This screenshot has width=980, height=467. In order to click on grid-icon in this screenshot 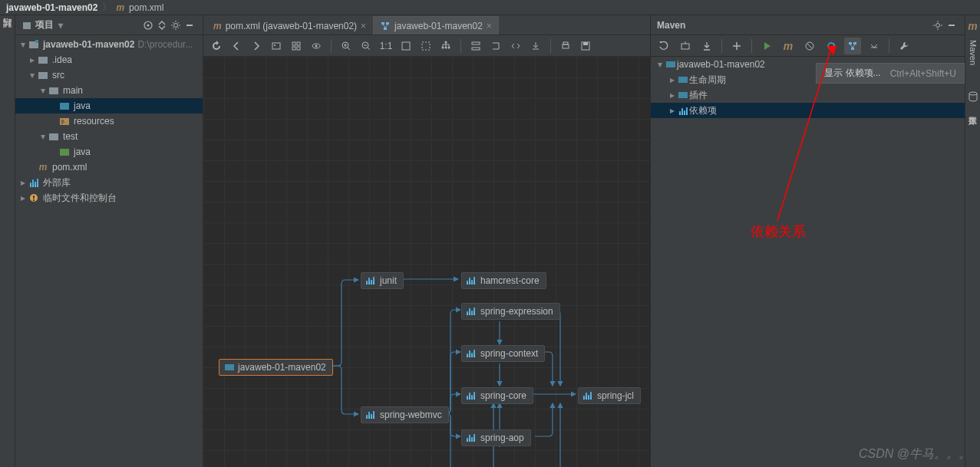, I will do `click(296, 46)`.